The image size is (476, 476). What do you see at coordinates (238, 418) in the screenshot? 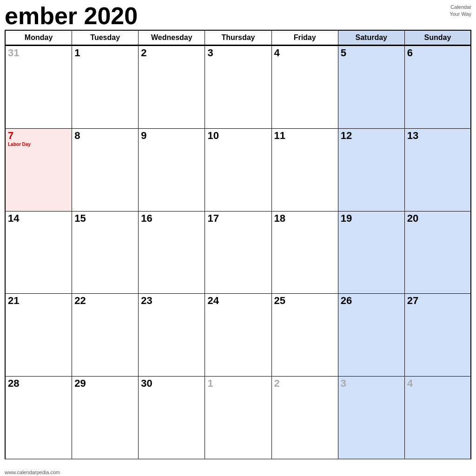
I see `day-cell-oct1: 1` at bounding box center [238, 418].